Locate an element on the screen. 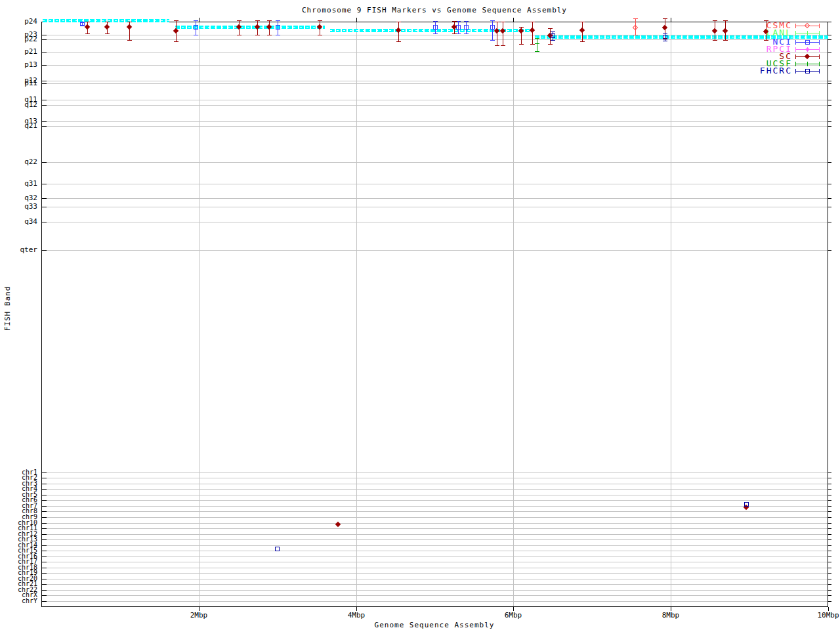 Image resolution: width=840 pixels, height=630 pixels. x-tick-label: 2Mbp is located at coordinates (199, 616).